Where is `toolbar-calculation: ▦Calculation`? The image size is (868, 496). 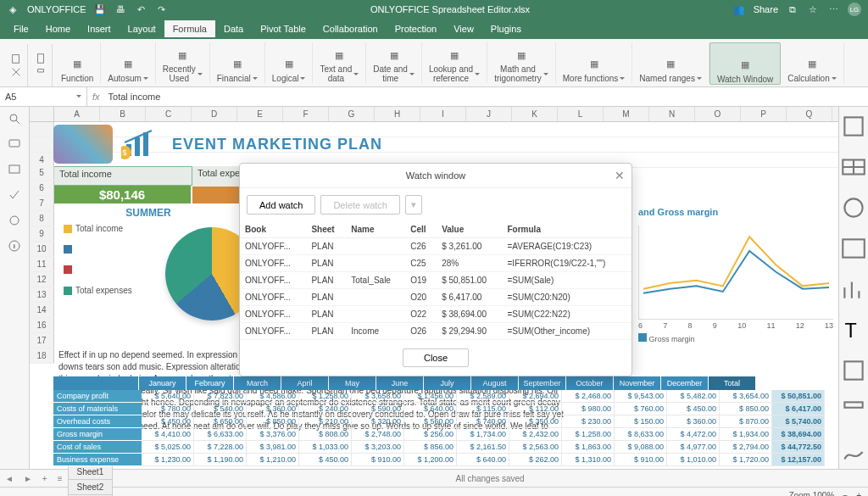 toolbar-calculation: ▦Calculation is located at coordinates (812, 63).